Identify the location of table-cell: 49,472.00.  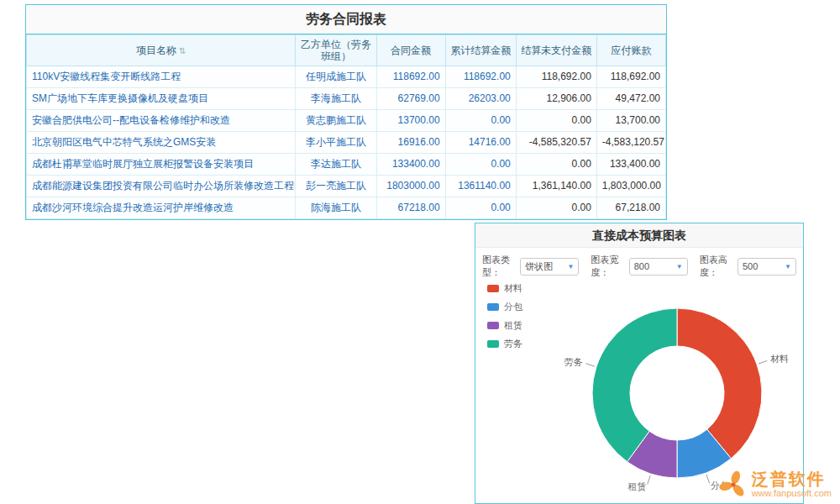
(631, 99).